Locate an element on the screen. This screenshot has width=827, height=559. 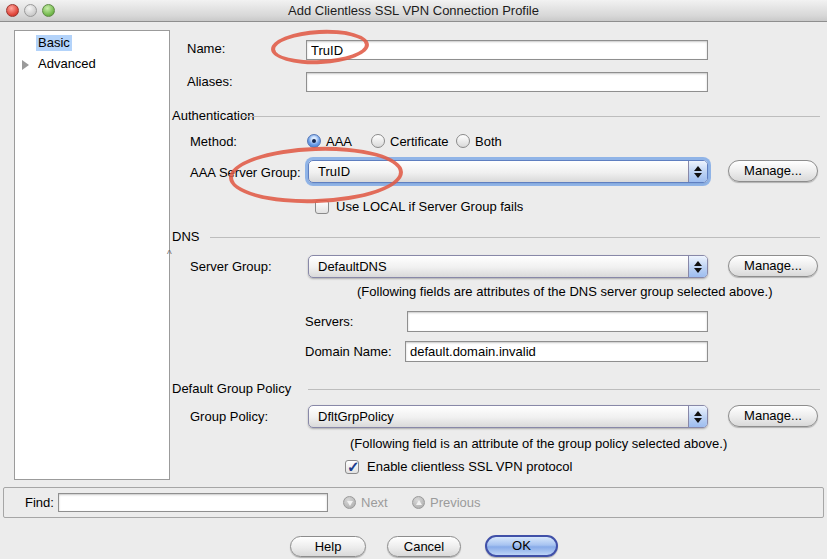
radio-certificate is located at coordinates (378, 141).